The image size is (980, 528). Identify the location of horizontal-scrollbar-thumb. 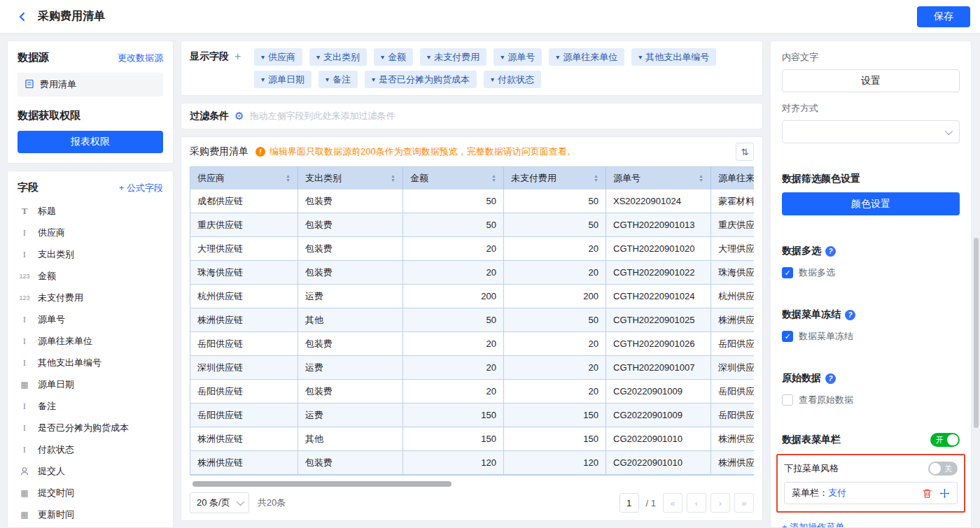
(322, 484).